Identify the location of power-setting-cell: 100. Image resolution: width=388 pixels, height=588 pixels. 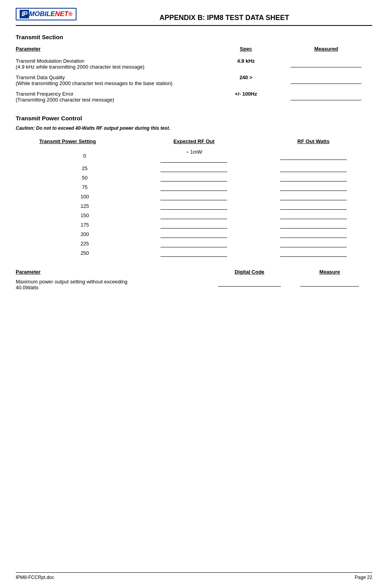
(75, 196).